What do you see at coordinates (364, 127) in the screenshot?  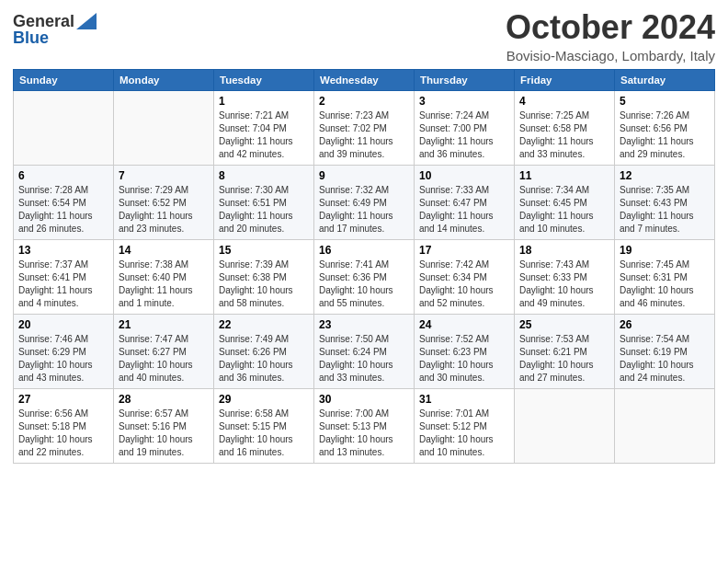 I see `calendar-cell: 2Sunrise: 7:23 AM Sunset: 7:02 PM Daylig…` at bounding box center [364, 127].